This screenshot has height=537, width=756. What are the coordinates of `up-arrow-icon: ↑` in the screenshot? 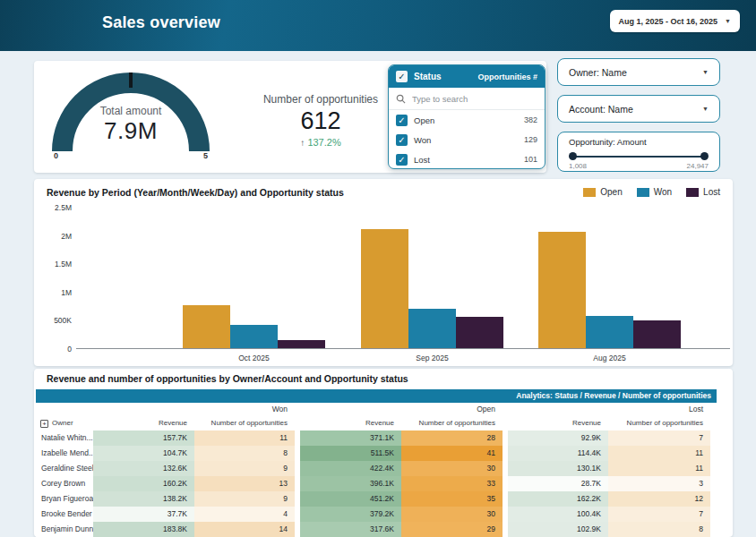 It's located at (303, 143).